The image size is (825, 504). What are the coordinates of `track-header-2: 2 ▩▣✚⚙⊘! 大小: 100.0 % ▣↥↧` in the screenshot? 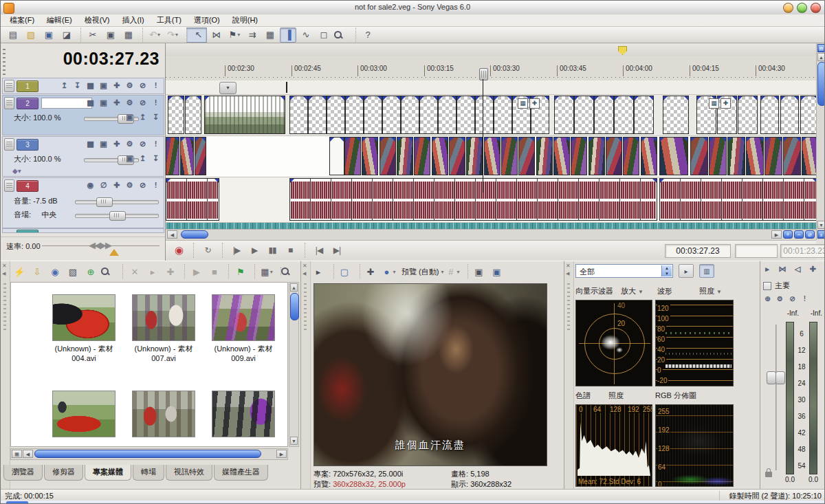 It's located at (83, 116).